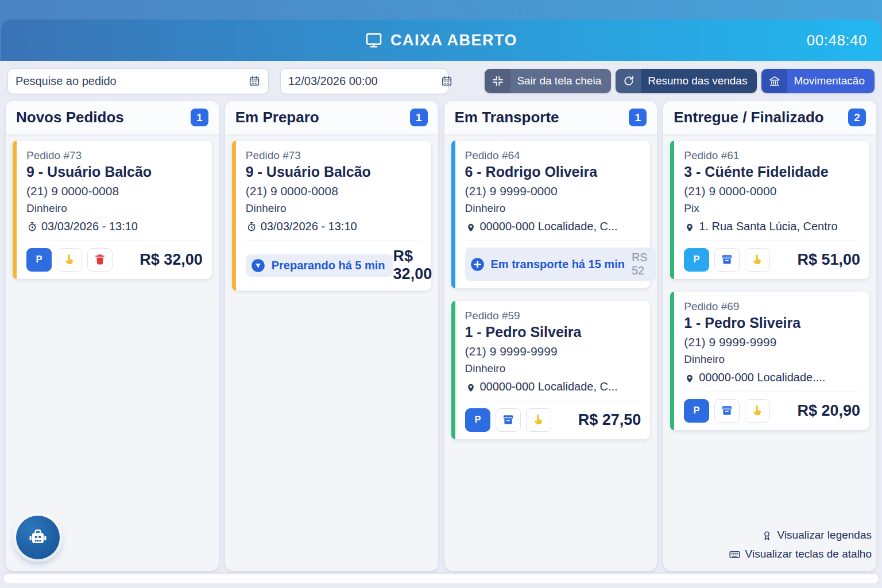  What do you see at coordinates (115, 156) in the screenshot?
I see `order-number: Pedido #73` at bounding box center [115, 156].